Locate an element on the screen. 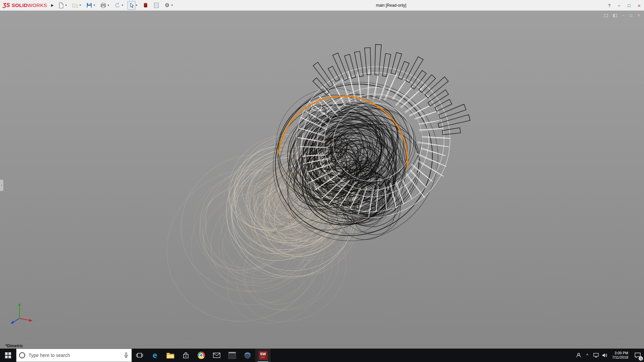 The image size is (644, 362). dassault-3ds-icon: ƷS is located at coordinates (6, 5).